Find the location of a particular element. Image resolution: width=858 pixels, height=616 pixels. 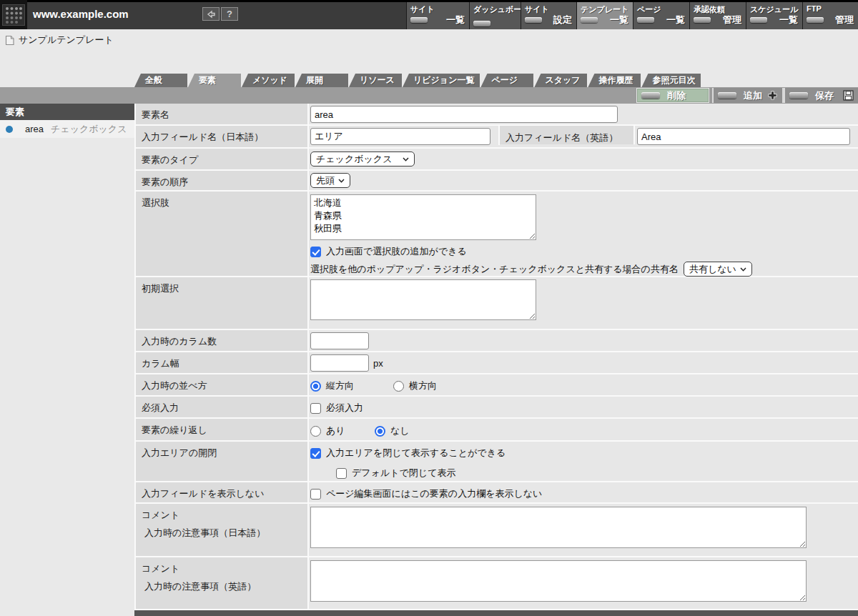

choices-textarea: 北海道 青森県 秋田県 is located at coordinates (423, 217).